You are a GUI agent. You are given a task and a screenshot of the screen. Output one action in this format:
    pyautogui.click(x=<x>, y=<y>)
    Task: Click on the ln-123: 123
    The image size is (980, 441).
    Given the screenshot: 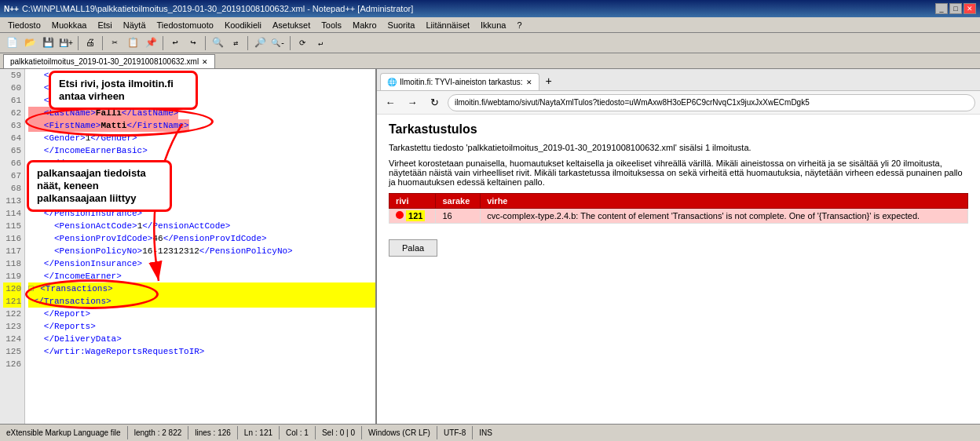 What is the action you would take?
    pyautogui.click(x=13, y=326)
    